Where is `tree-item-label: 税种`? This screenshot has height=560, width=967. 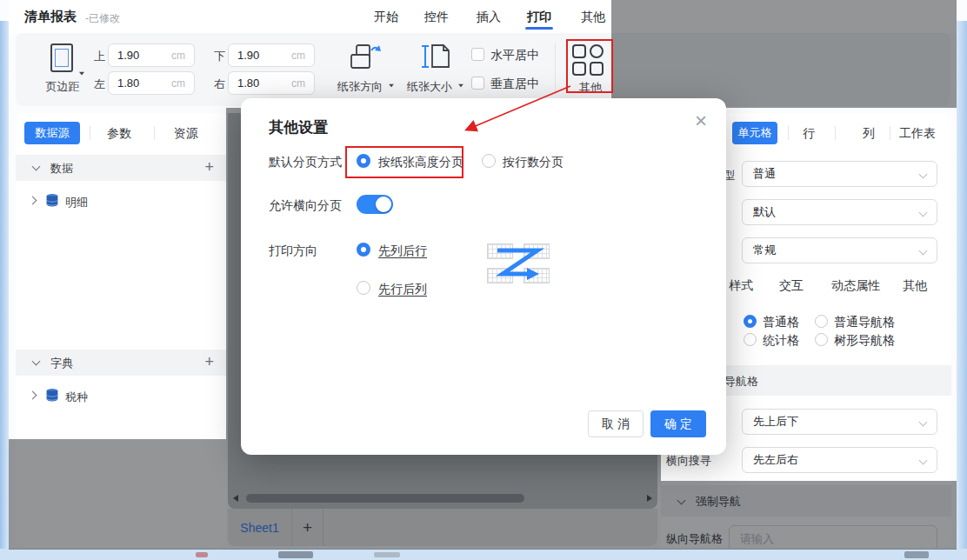
tree-item-label: 税种 is located at coordinates (77, 397).